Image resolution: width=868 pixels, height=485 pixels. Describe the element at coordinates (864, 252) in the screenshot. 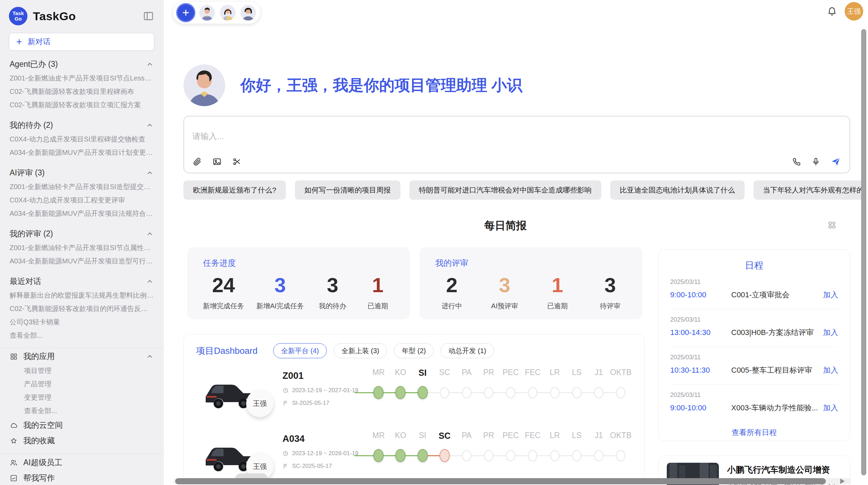

I see `vertical-scrollbar` at that location.